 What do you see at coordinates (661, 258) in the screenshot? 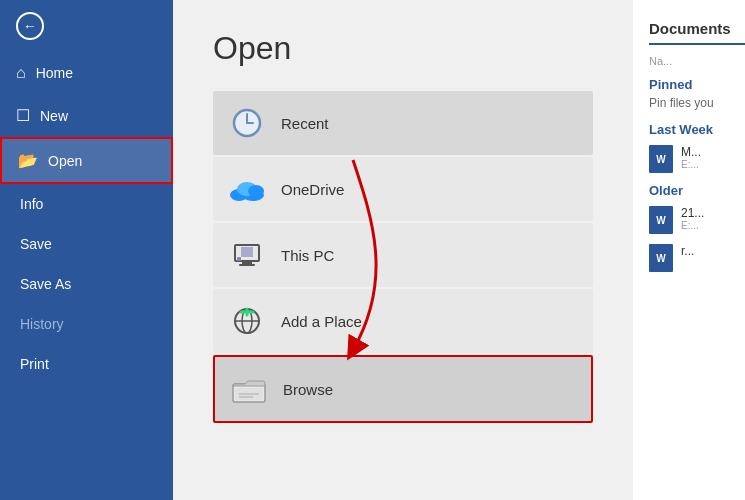
I see `word-doc-icon-3: W` at bounding box center [661, 258].